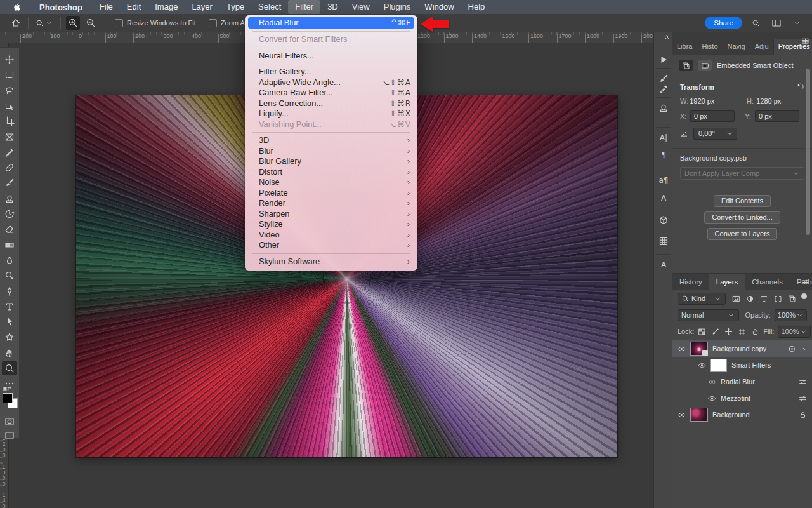 The height and width of the screenshot is (508, 812). What do you see at coordinates (331, 23) in the screenshot?
I see `menu-item-radial-blur: Radial Blur^⌘F` at bounding box center [331, 23].